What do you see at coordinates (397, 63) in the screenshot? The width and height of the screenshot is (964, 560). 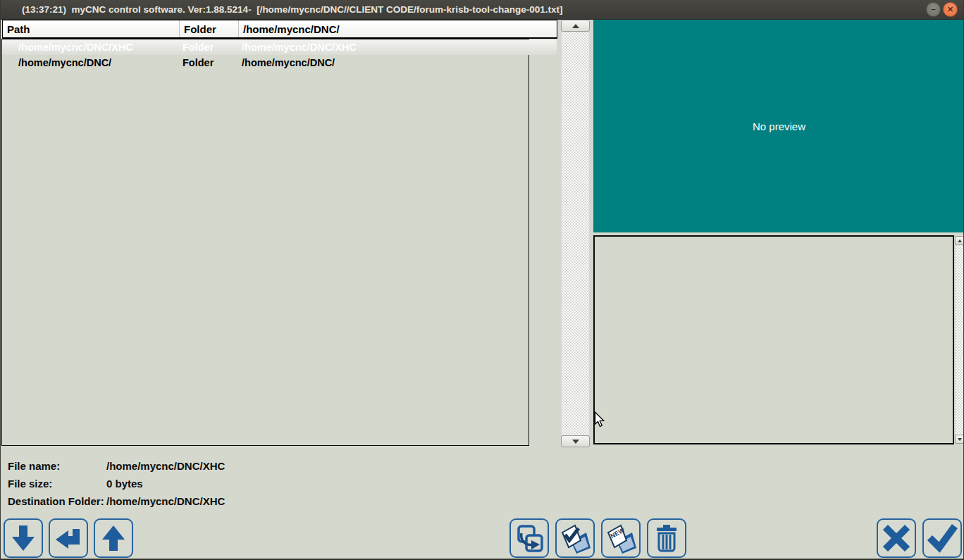 I see `cell-full-path: /home/mycnc/DNC/` at bounding box center [397, 63].